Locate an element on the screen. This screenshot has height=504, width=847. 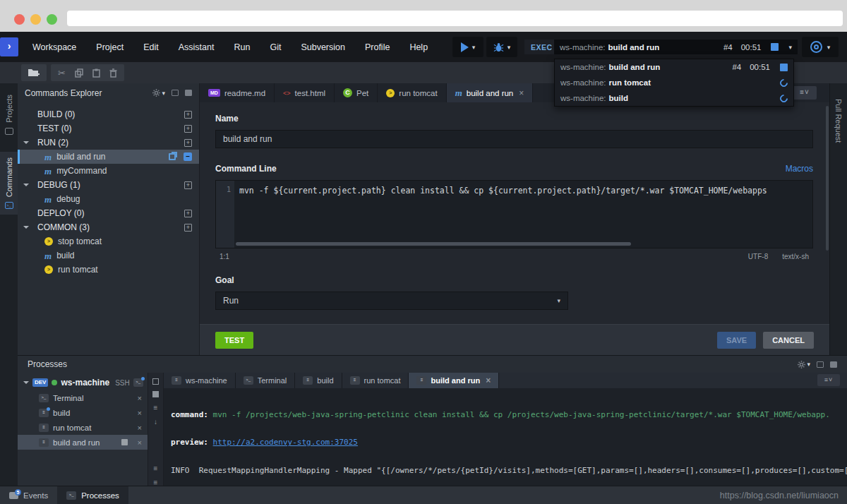
tree-item-build-and-run: m build and run – is located at coordinates (109, 157).